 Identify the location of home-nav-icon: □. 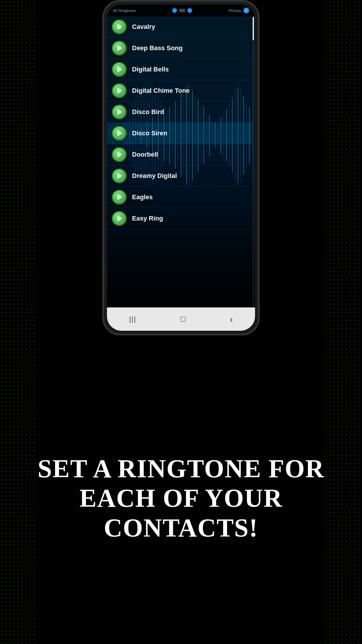
(183, 319).